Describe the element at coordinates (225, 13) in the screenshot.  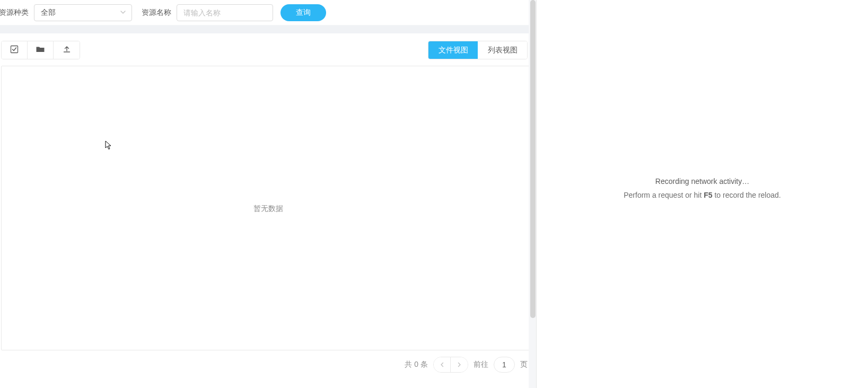
I see `resource-name-input` at that location.